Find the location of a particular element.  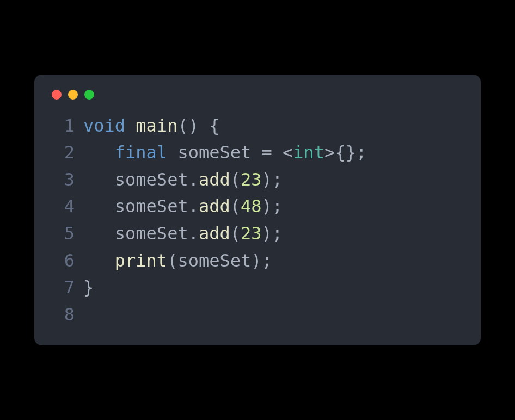

line-number: 3 is located at coordinates (63, 180).